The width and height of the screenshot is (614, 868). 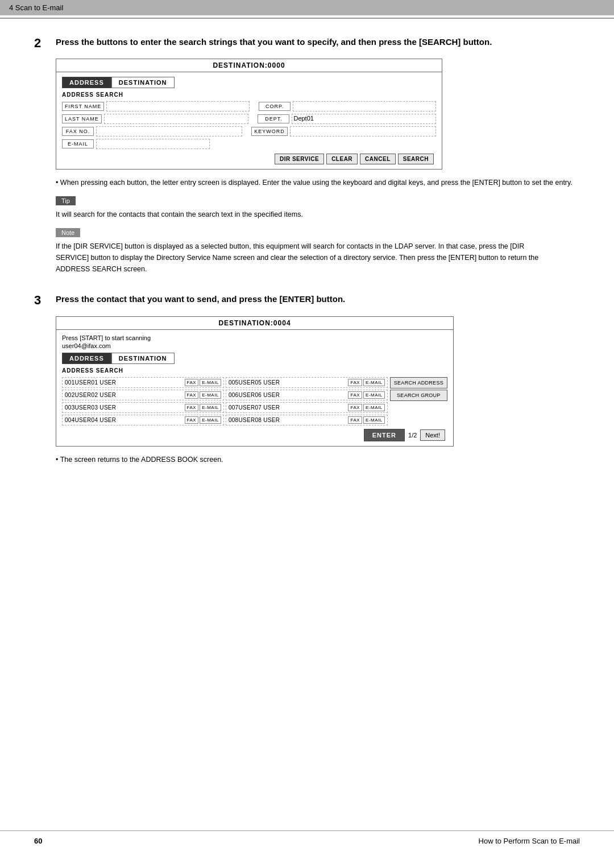 What do you see at coordinates (83, 106) in the screenshot?
I see `label-firstname: FIRST NAME` at bounding box center [83, 106].